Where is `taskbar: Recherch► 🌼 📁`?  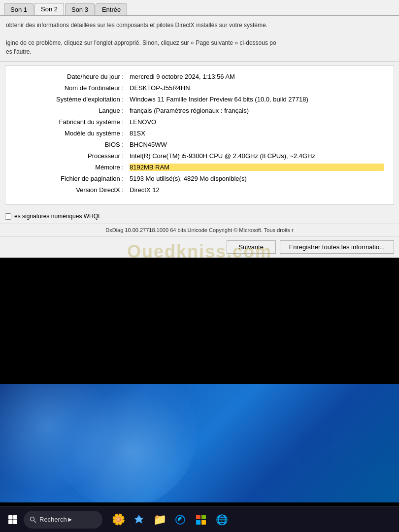 taskbar: Recherch► 🌼 📁 is located at coordinates (200, 519).